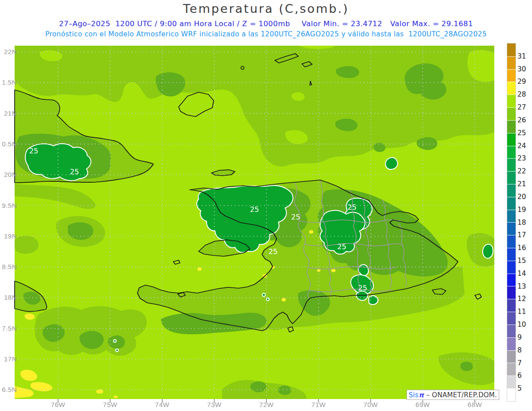 The image size is (532, 411). I want to click on attribution-dash: –, so click(428, 395).